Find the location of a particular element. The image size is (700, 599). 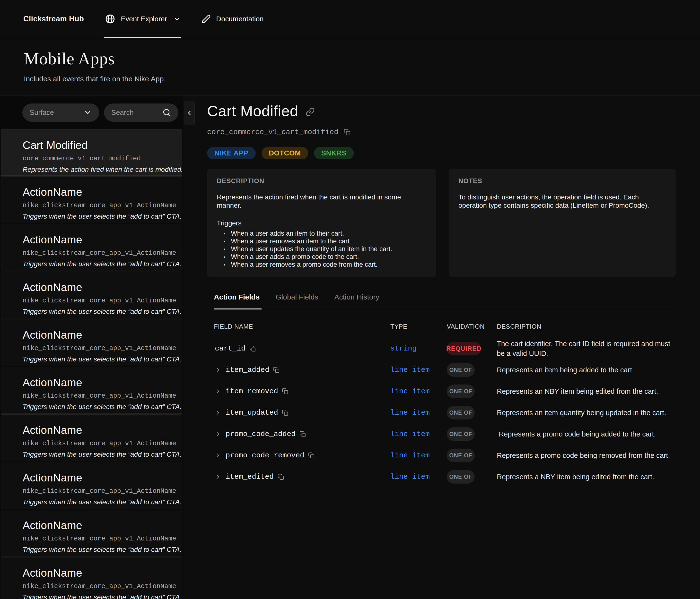

fields-table-header: FIELD NAME TYPE VALIDATION DESCRIPTION is located at coordinates (445, 327).